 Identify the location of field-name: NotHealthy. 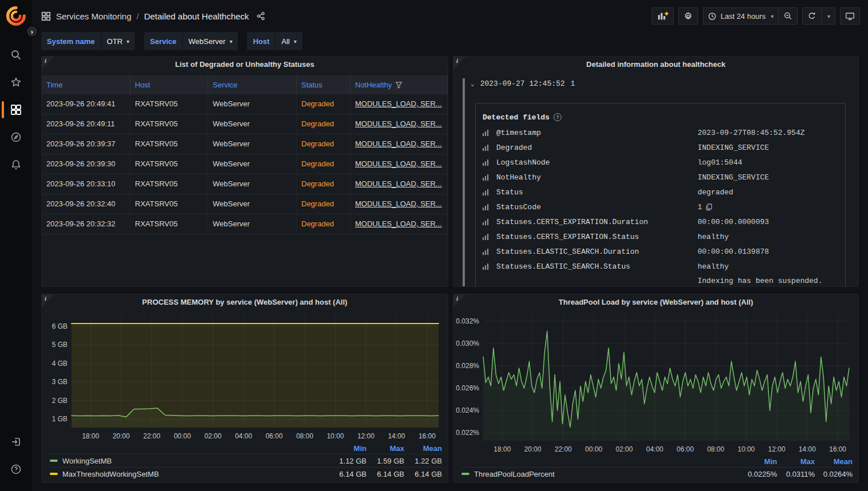
(597, 177).